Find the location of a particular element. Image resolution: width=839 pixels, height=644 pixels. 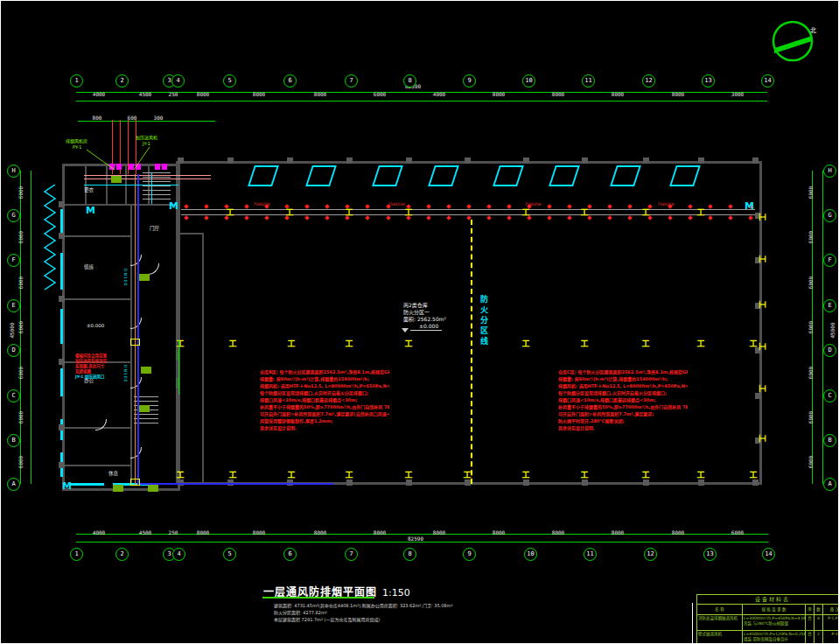

schedule-header-row: 名 称 规 格 及 参 数 单位 数量 备 注 is located at coordinates (768, 610).